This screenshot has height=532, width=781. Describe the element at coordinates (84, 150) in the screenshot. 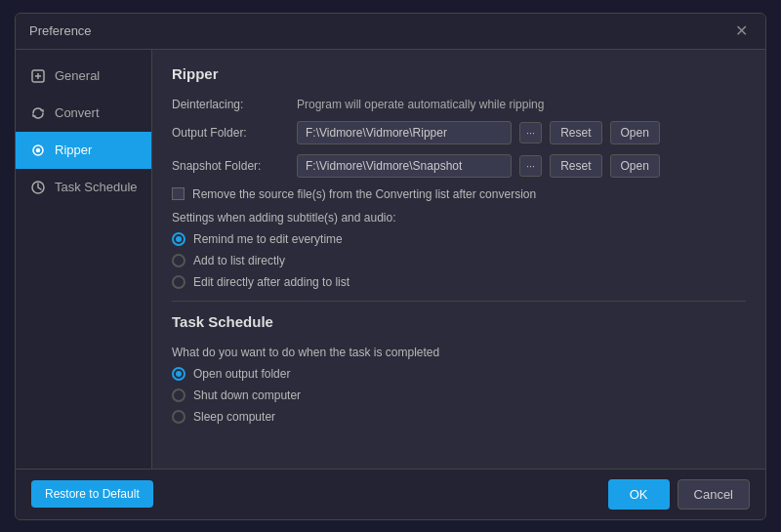

I see `sidebar-item-ripper: Ripper` at that location.